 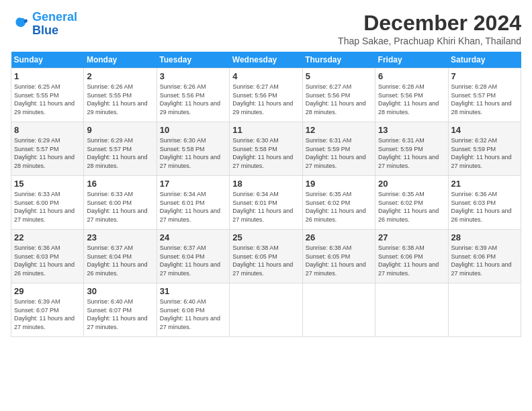 I want to click on calendar-day-cell: 21 Sunrise: 6:36 AM Sunset: 6:03 PM Dayl…, so click(x=484, y=203).